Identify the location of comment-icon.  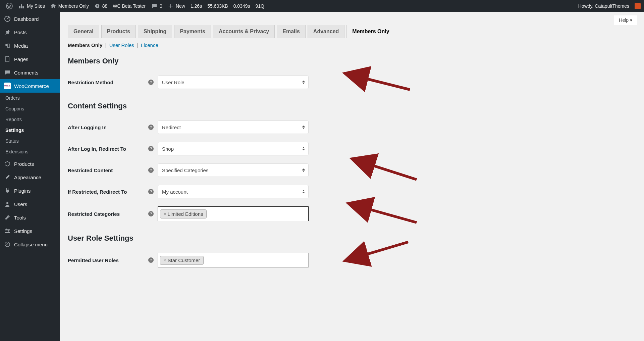
(7, 72).